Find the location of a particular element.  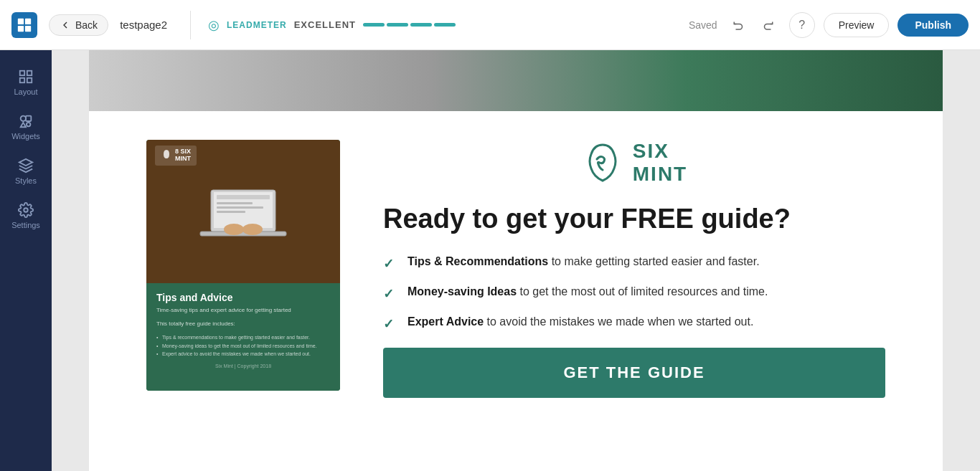

feature-bold-2: Money-saving Ideas is located at coordinates (462, 291).